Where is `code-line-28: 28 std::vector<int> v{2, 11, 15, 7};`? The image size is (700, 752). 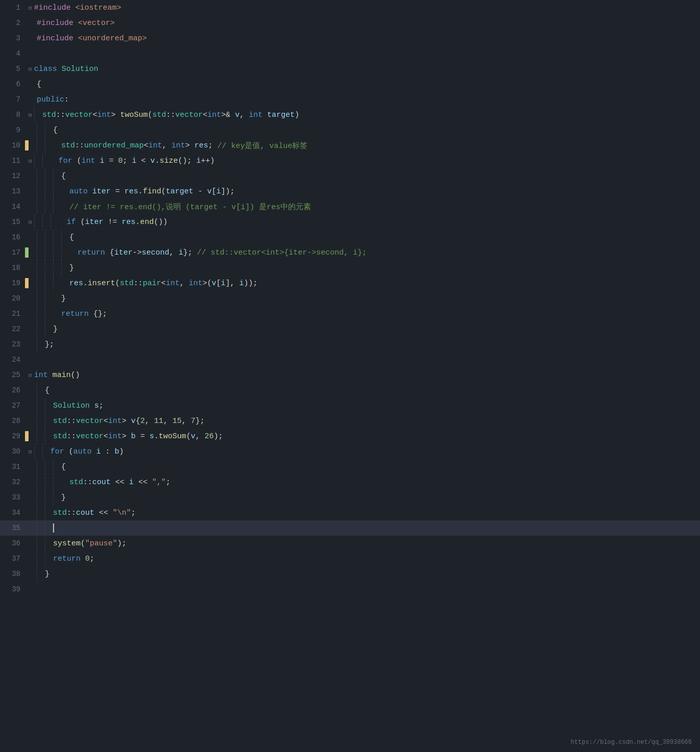 code-line-28: 28 std::vector<int> v{2, 11, 15, 7}; is located at coordinates (350, 421).